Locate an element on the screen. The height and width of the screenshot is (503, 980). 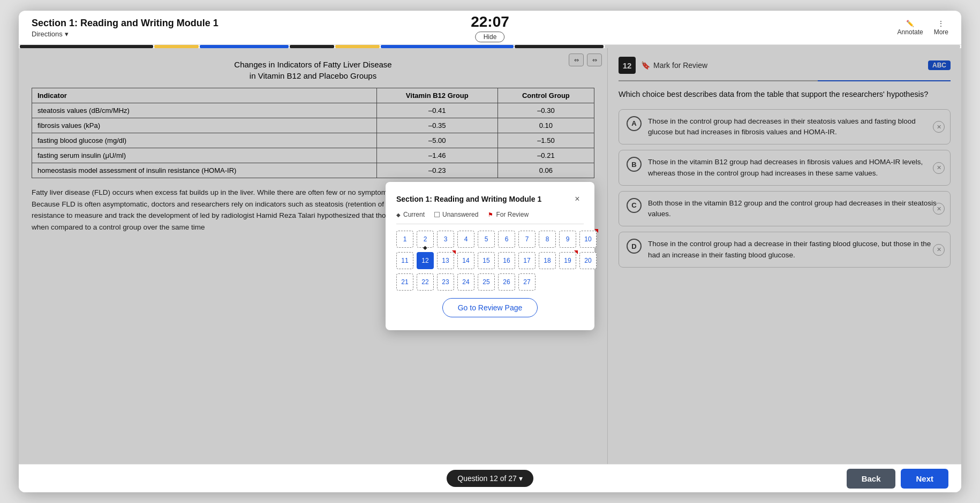
question-nav-btn-6: 6 is located at coordinates (507, 239).